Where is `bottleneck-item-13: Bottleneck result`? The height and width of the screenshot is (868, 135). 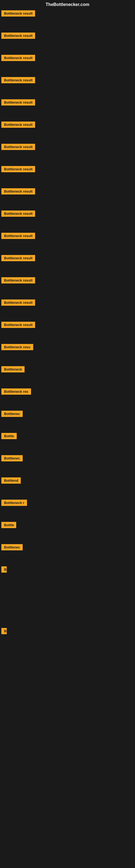 bottleneck-item-13: Bottleneck result is located at coordinates (68, 281).